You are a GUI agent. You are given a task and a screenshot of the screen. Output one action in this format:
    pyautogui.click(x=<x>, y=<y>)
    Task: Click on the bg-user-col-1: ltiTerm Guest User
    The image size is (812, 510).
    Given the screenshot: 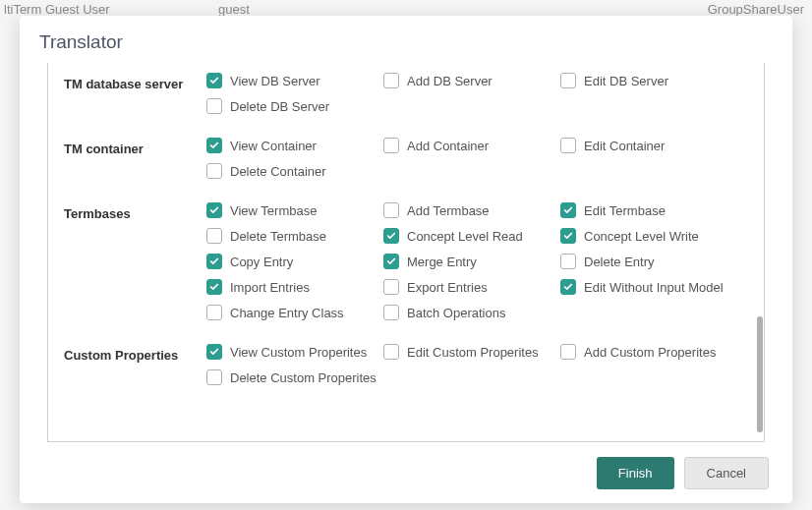 What is the action you would take?
    pyautogui.click(x=57, y=10)
    